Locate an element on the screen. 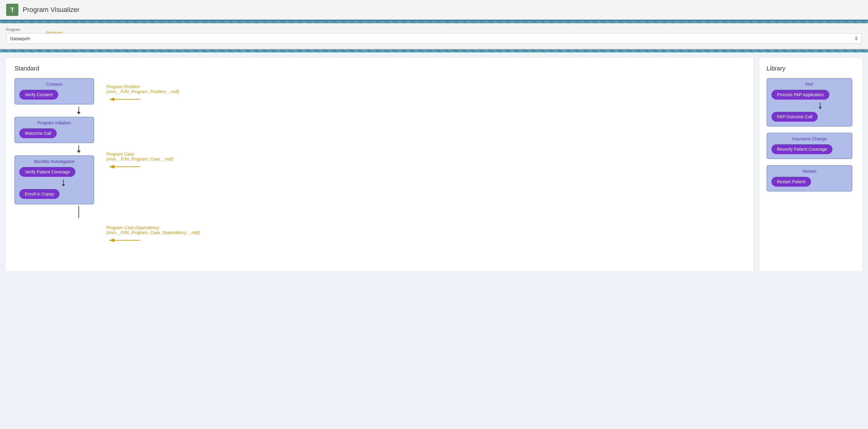 The height and width of the screenshot is (429, 868). verify-patient-coverage-node: Verify Patient Coverage is located at coordinates (47, 172).